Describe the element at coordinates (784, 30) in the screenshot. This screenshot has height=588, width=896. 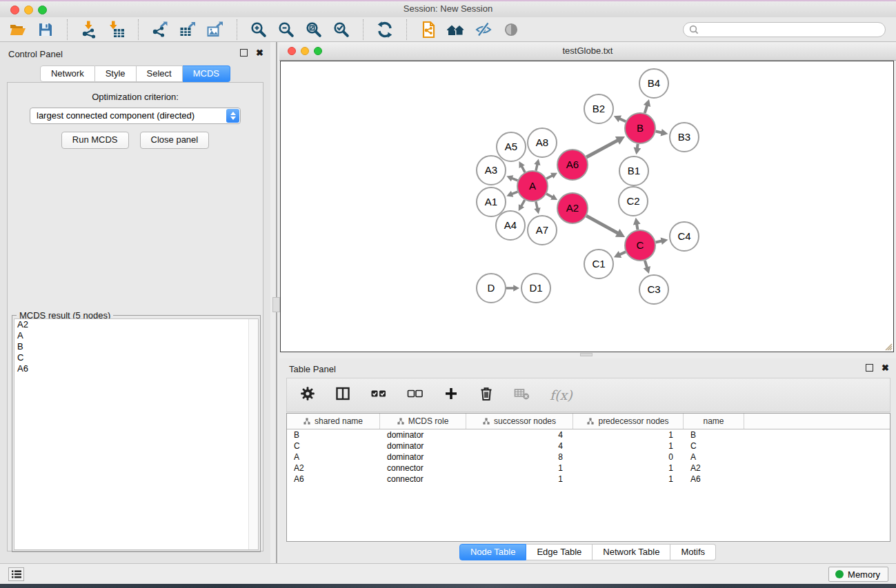
I see `search-field` at that location.